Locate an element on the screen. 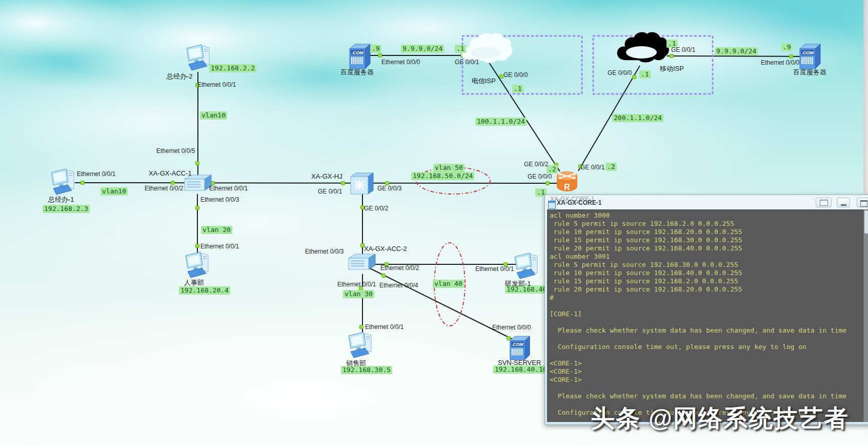 The image size is (868, 445). subnet-vlan50: 192.168.50.0/24 is located at coordinates (443, 176).